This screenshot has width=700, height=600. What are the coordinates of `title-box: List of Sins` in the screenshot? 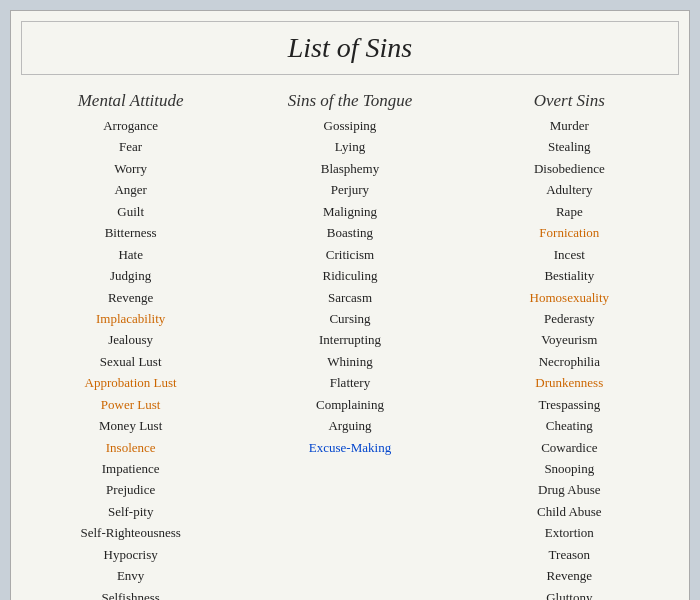 It's located at (350, 48).